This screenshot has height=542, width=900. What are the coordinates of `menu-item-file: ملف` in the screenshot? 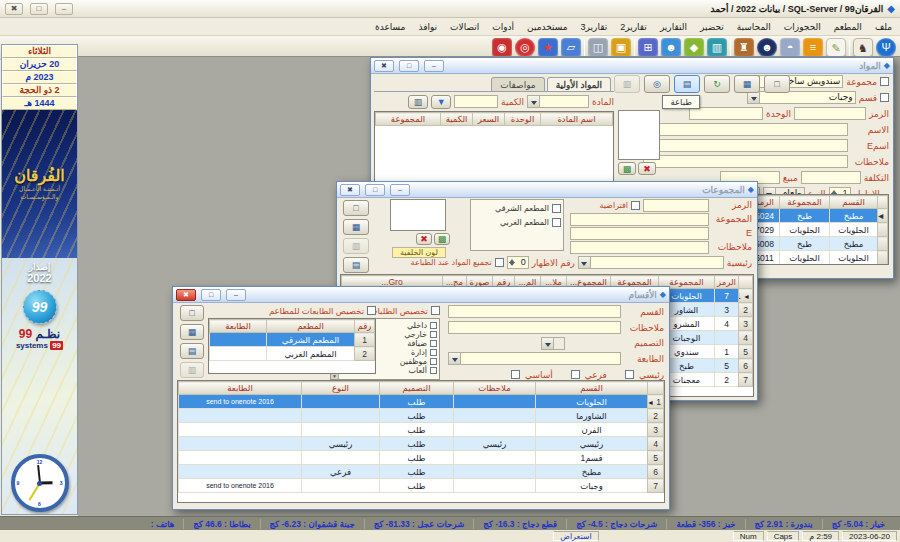 It's located at (884, 27).